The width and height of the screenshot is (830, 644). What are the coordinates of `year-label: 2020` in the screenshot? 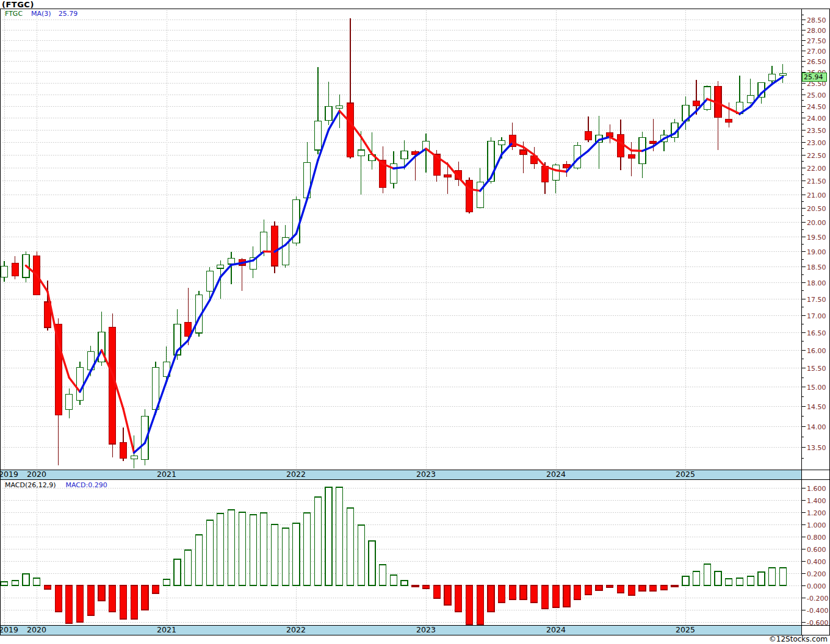 It's located at (37, 474).